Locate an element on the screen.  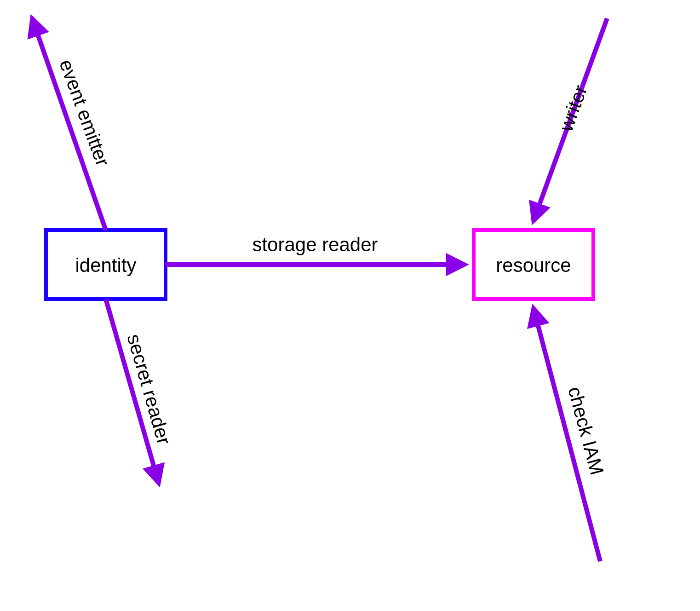
identity-node-label: identity is located at coordinates (106, 265).